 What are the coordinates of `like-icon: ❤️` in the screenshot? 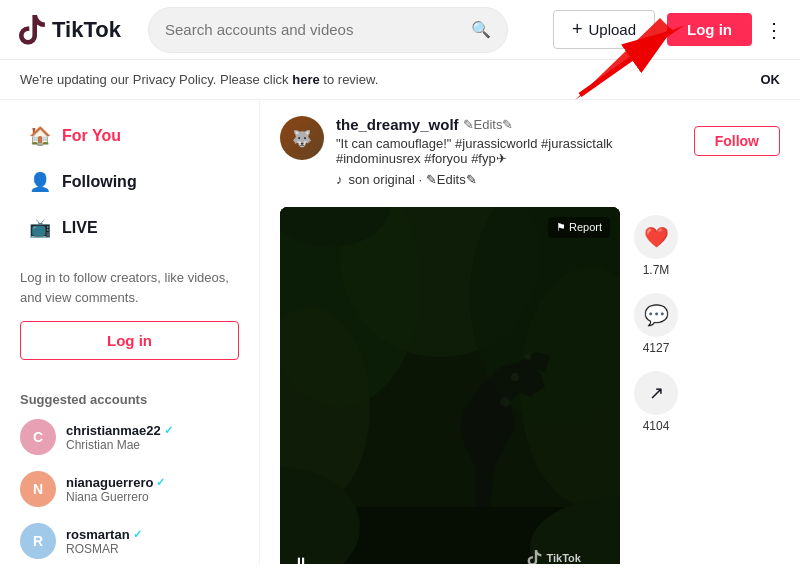 It's located at (656, 237).